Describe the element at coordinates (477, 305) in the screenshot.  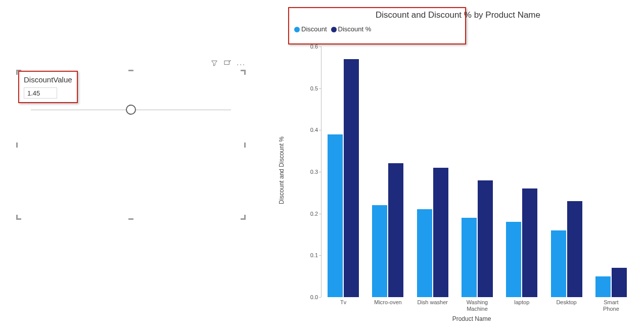
I see `x-tick-label: Washing Machine` at that location.